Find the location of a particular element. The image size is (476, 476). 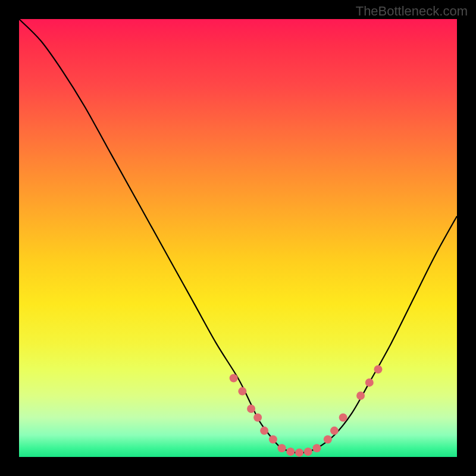

marker-group is located at coordinates (306, 411).